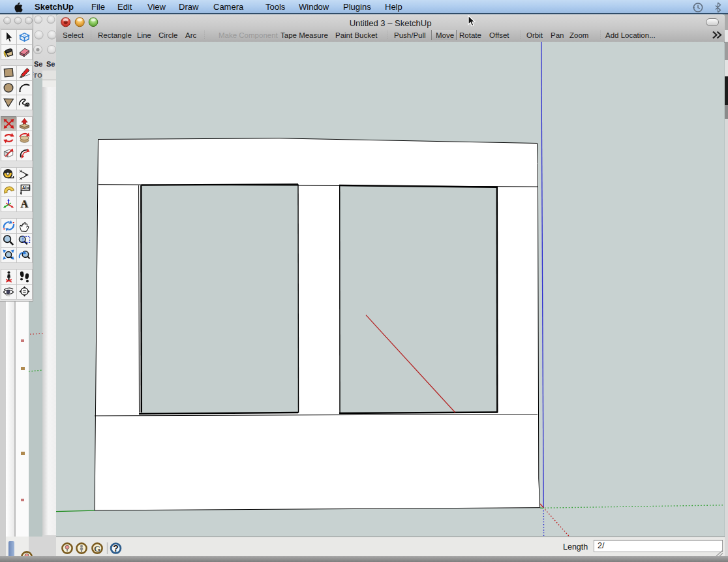  Describe the element at coordinates (24, 204) in the screenshot. I see `svg-text: A` at that location.